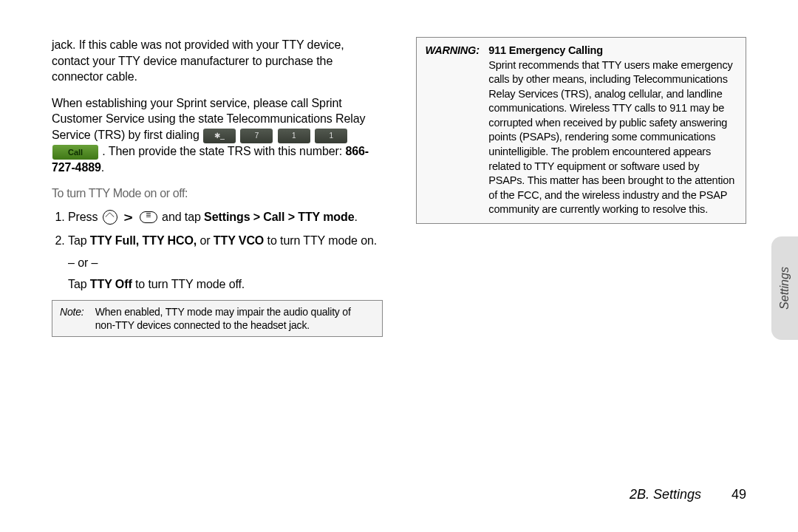 This screenshot has width=798, height=532. Describe the element at coordinates (129, 218) in the screenshot. I see `chevron-right-icon: >` at that location.